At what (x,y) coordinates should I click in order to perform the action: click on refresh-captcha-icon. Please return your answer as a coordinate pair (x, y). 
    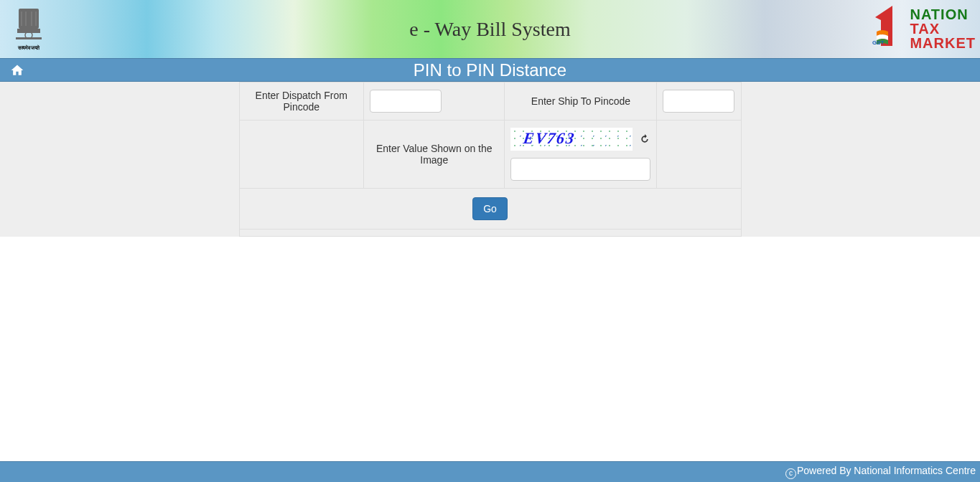
    Looking at the image, I should click on (645, 139).